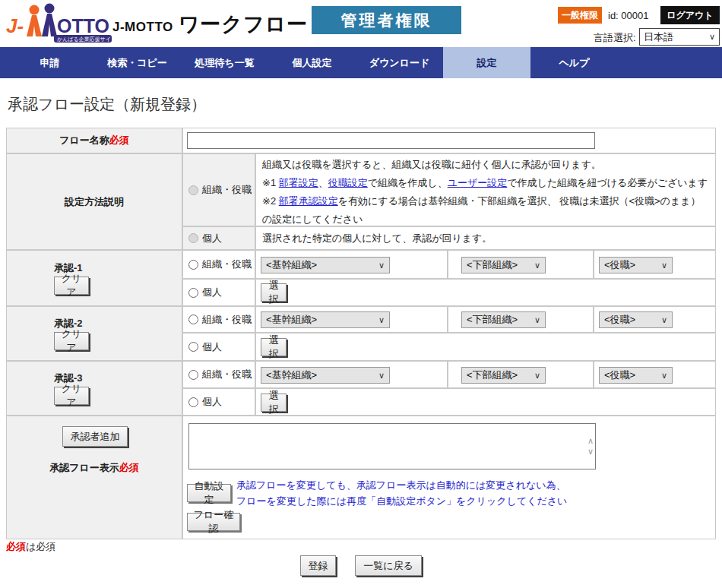 Image resolution: width=722 pixels, height=588 pixels. I want to click on approval2-individual-select-cell: 選択, so click(486, 346).